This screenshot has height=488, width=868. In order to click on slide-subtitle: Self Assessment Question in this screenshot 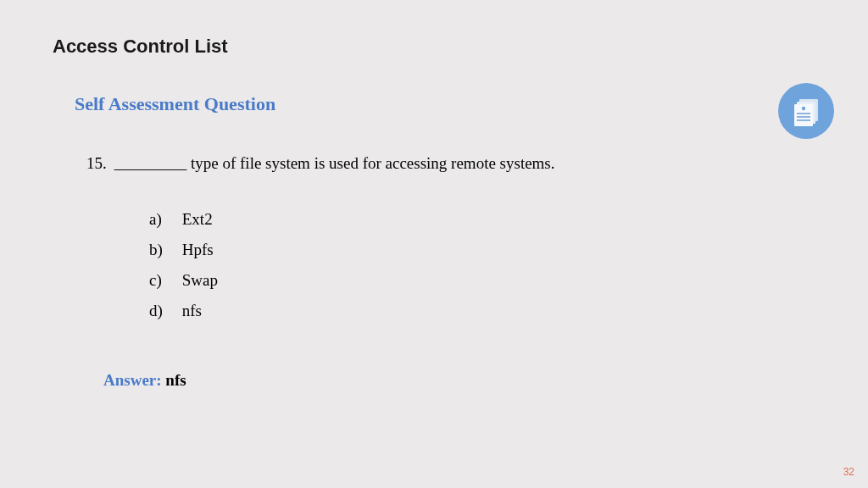, I will do `click(175, 104)`.